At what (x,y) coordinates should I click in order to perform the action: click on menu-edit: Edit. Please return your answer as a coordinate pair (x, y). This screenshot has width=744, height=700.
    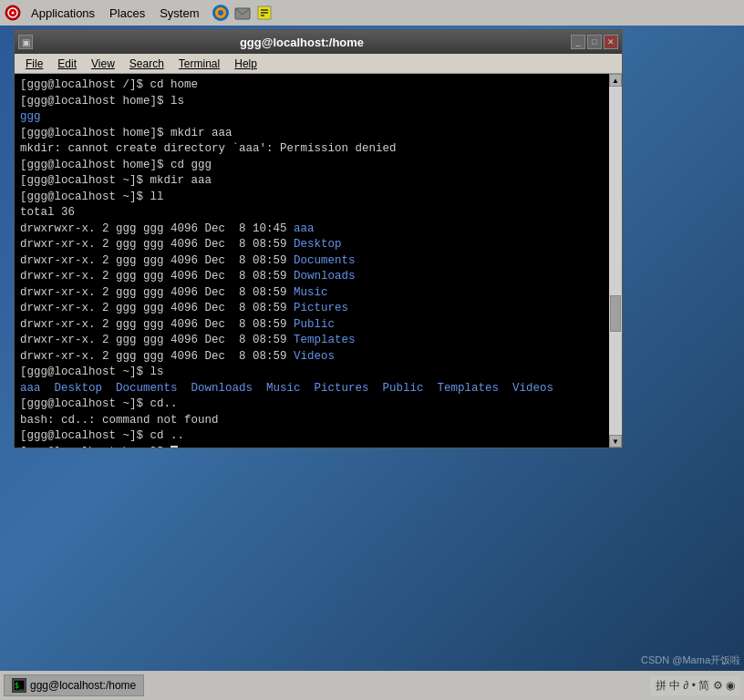
    Looking at the image, I should click on (67, 64).